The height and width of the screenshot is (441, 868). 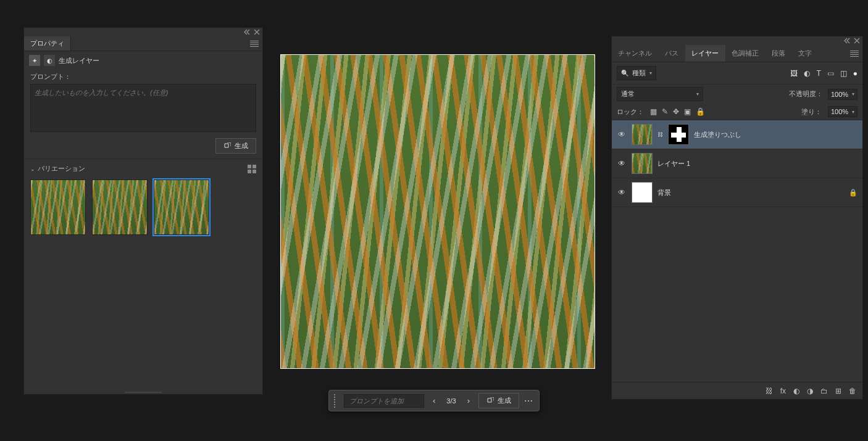 I want to click on opacity-label: 不透明度：, so click(x=806, y=94).